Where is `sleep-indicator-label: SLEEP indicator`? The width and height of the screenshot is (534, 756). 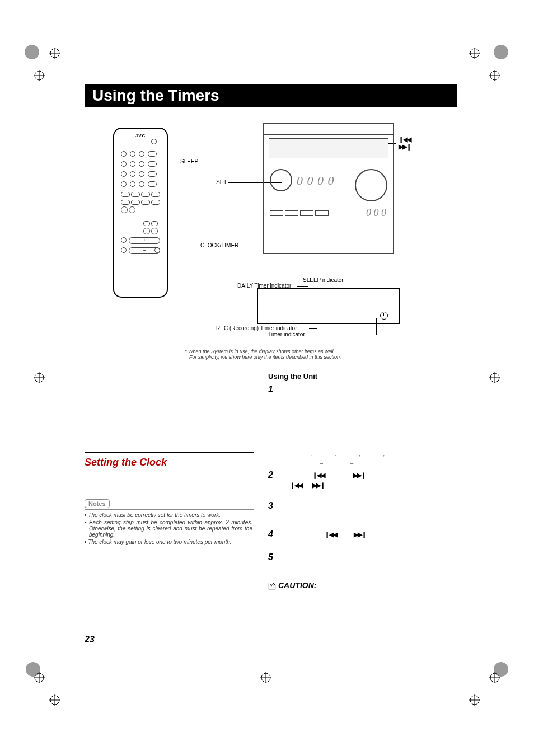
sleep-indicator-label: SLEEP indicator is located at coordinates (324, 280).